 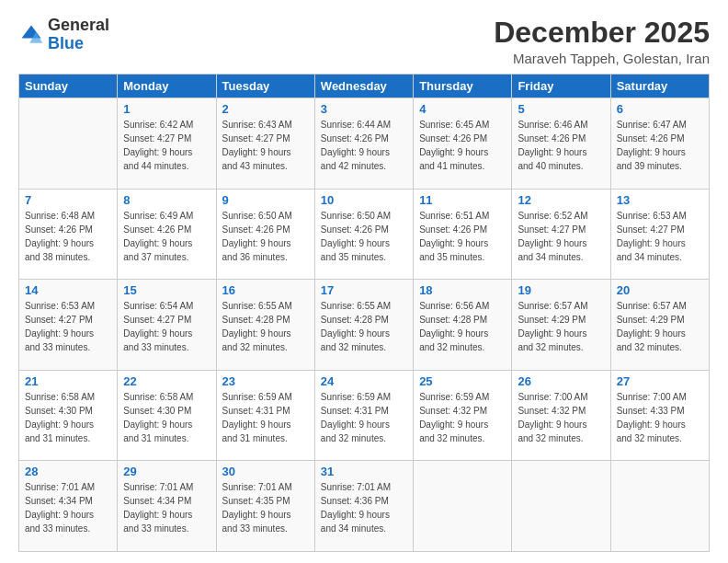 What do you see at coordinates (364, 381) in the screenshot?
I see `day-number: 24` at bounding box center [364, 381].